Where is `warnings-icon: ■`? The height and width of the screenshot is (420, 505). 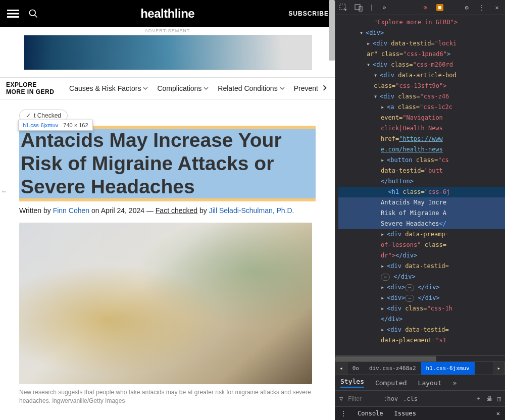 warnings-icon: ■ is located at coordinates (440, 8).